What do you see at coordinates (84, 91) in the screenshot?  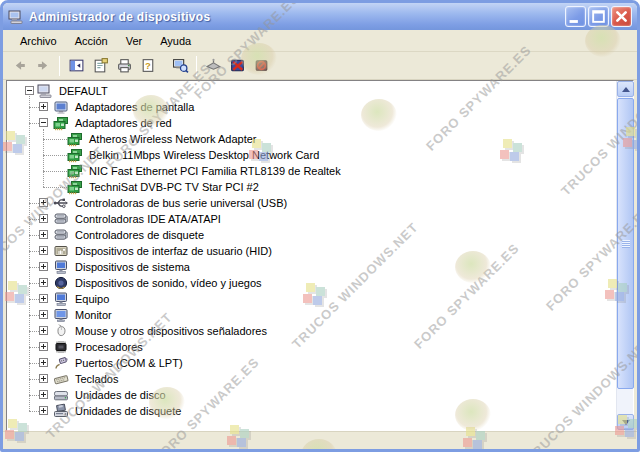 I see `tree-item-label: DEFAULT` at bounding box center [84, 91].